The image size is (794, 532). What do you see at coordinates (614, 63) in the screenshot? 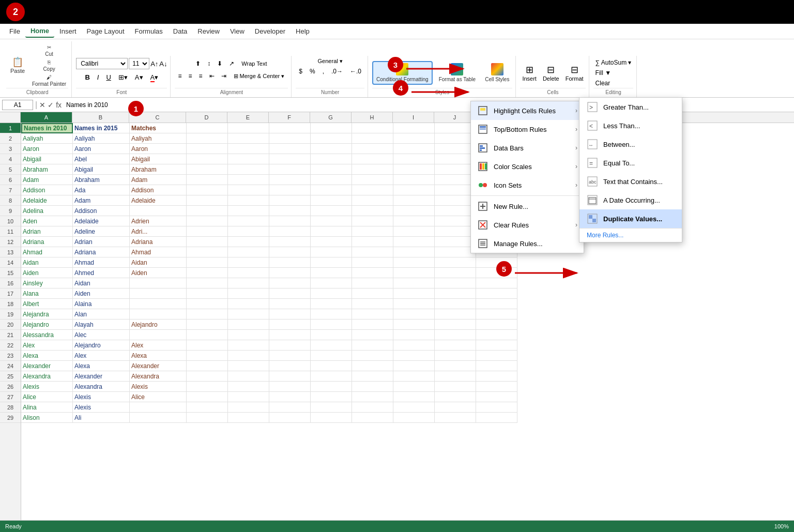
I see `autosum-button: ∑ AutoSum ▾` at bounding box center [614, 63].